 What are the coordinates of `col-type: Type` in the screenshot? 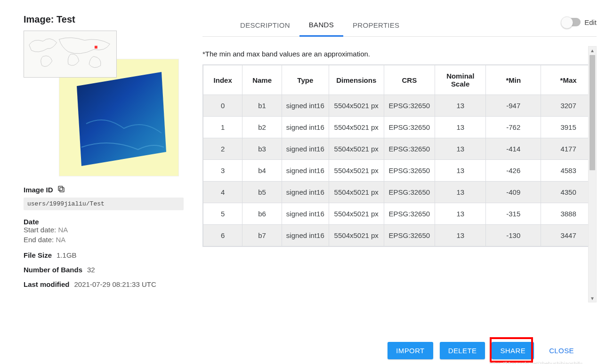 It's located at (305, 80).